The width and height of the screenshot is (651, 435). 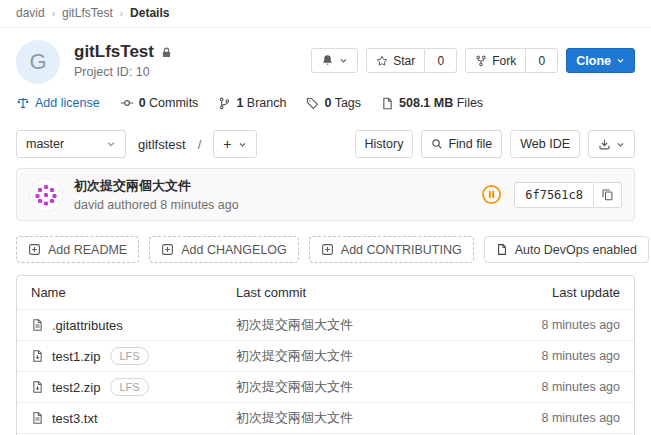 I want to click on suggest-button-label: Auto DevOps enabled, so click(x=576, y=250).